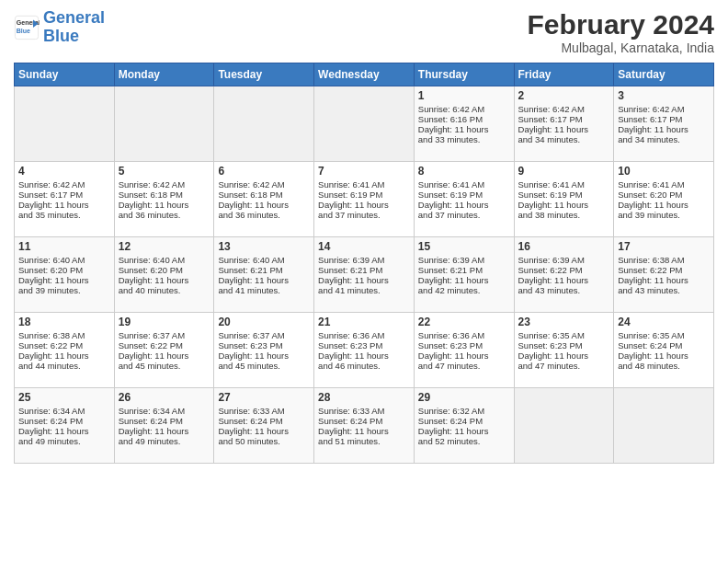 The image size is (728, 563). I want to click on calendar-cell: 11Sunrise: 6:40 AMSunset: 6:20 PMDayligh…, so click(64, 275).